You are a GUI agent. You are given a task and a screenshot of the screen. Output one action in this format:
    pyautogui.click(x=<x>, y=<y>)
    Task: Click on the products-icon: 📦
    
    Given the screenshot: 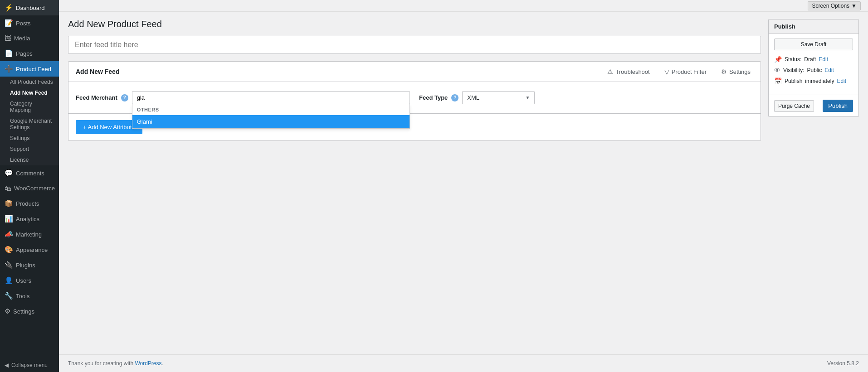 What is the action you would take?
    pyautogui.click(x=9, y=203)
    